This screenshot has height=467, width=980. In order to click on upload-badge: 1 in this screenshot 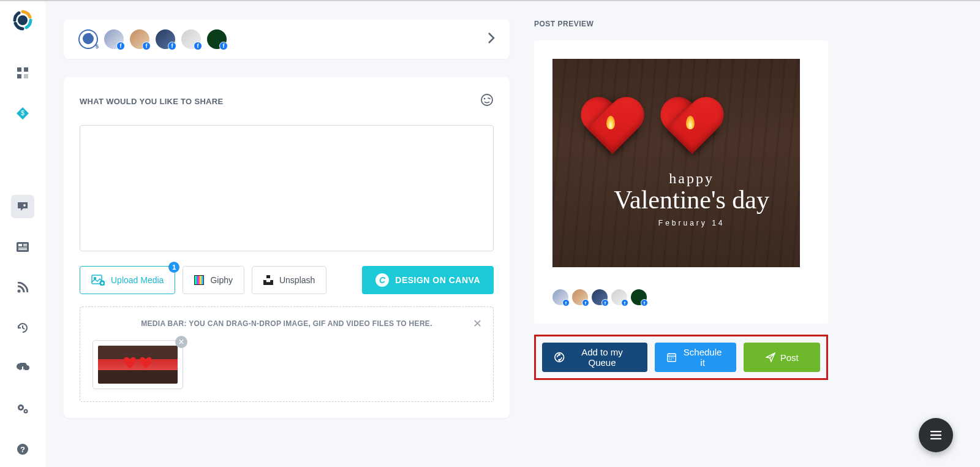, I will do `click(174, 267)`.